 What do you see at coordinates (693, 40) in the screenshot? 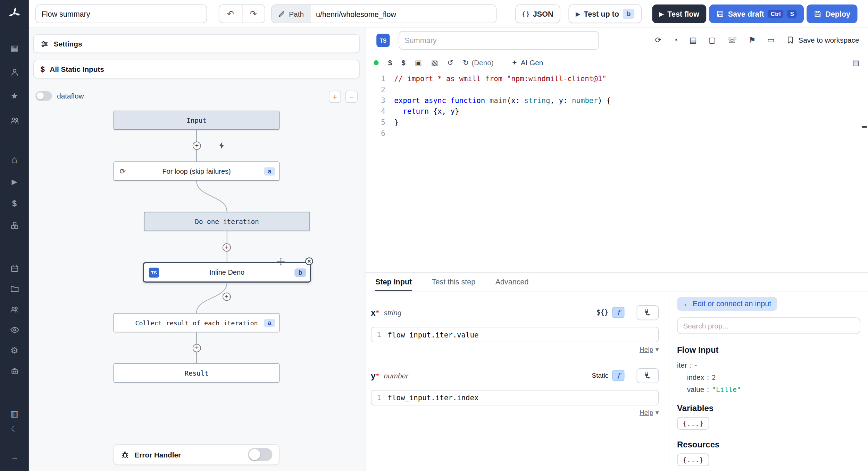
I see `cache-icon: ▤` at bounding box center [693, 40].